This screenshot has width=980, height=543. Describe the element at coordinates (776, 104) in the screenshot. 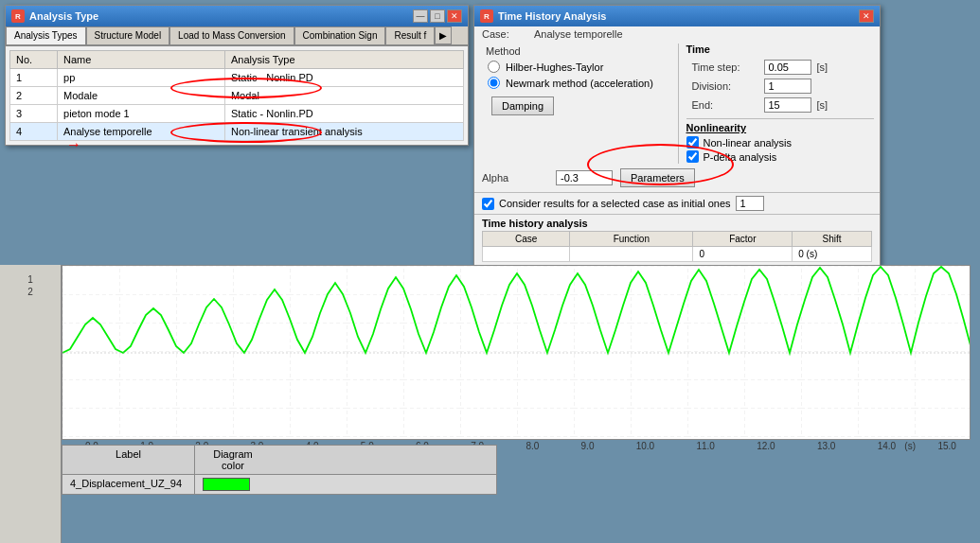

I see `time-section: Time Time step: [s] Division: End: [s] N…` at that location.